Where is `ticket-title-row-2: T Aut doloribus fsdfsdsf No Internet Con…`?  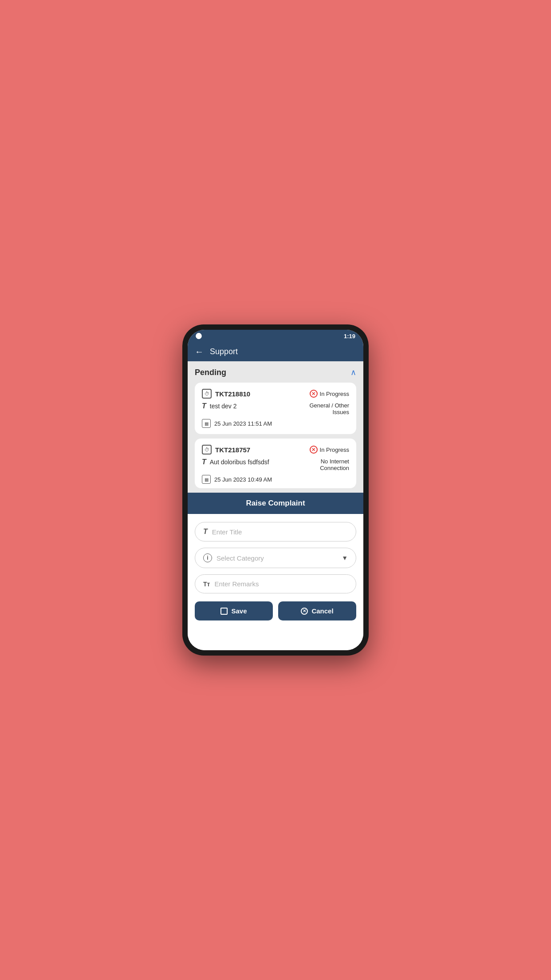 ticket-title-row-2: T Aut doloribus fsdfsdsf No Internet Con… is located at coordinates (276, 465).